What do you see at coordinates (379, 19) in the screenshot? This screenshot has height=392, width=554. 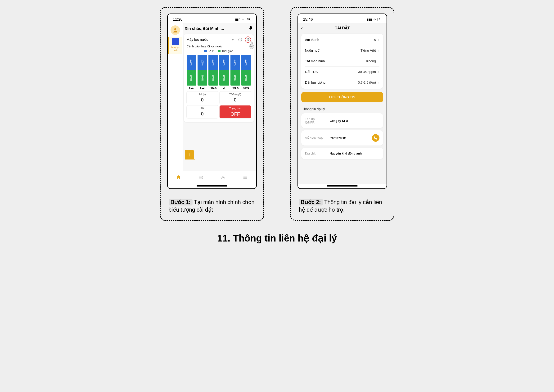 I see `battery-icon: 5` at bounding box center [379, 19].